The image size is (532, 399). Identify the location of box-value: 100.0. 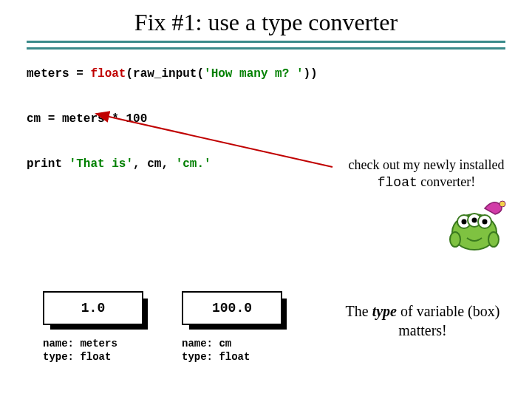
(232, 308).